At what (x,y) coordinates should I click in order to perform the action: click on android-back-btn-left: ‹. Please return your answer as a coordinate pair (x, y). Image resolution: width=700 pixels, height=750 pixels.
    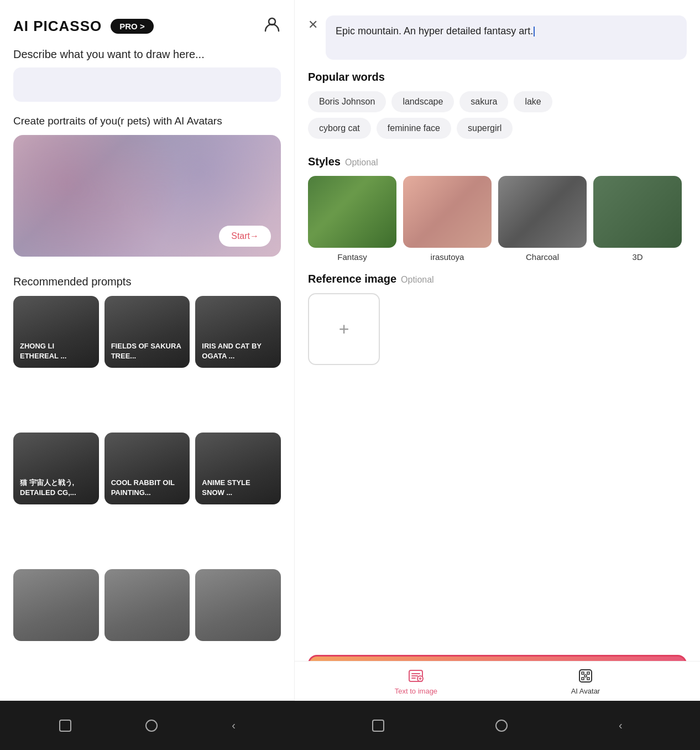
    Looking at the image, I should click on (233, 726).